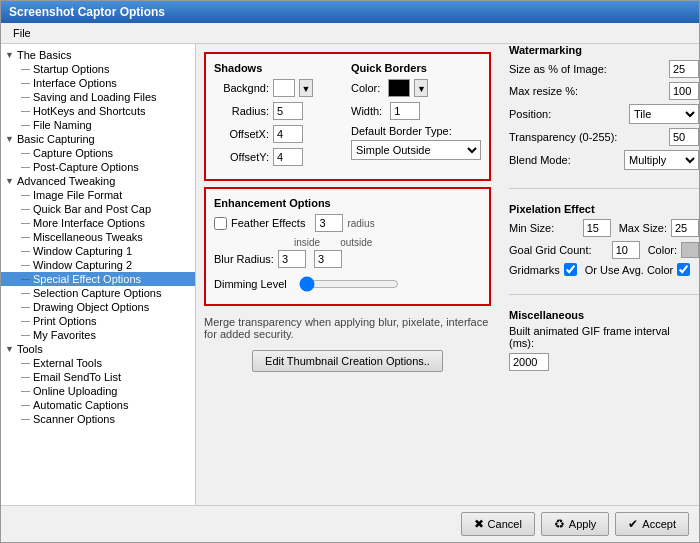 The image size is (700, 543). I want to click on shadows-title: Shadows, so click(272, 68).